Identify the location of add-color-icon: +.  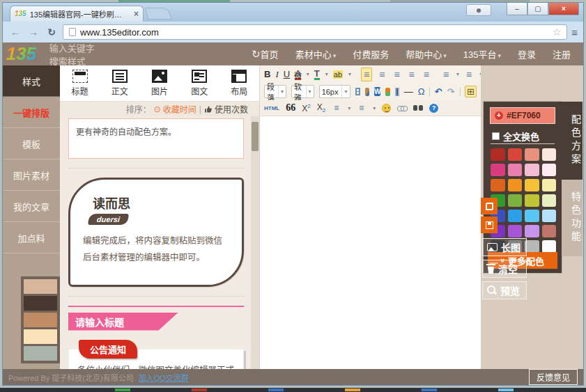
(499, 116).